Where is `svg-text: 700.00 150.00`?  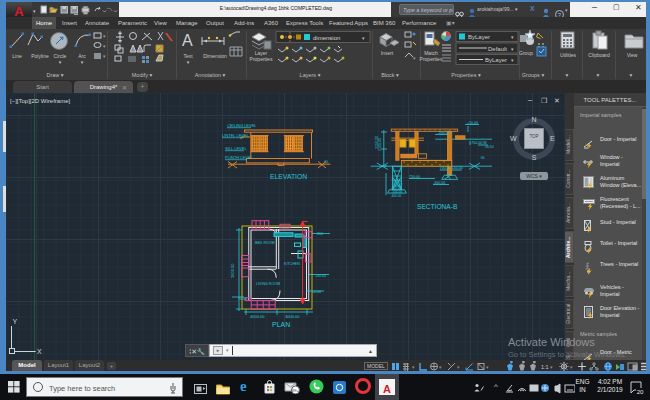 svg-text: 700.00 150.00 is located at coordinates (452, 168).